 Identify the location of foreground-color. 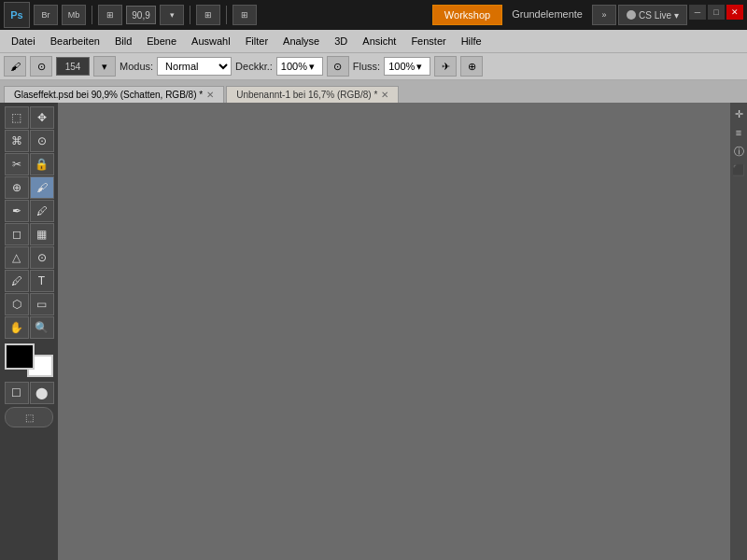
(20, 357).